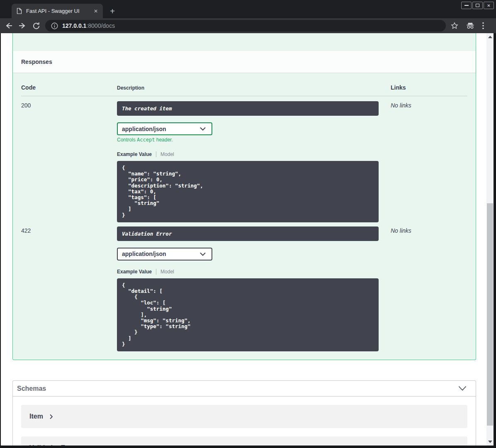 Image resolution: width=496 pixels, height=448 pixels. What do you see at coordinates (248, 315) in the screenshot?
I see `example-json: { "detail": [ { "loc": [ "string" ], "ms…` at bounding box center [248, 315].